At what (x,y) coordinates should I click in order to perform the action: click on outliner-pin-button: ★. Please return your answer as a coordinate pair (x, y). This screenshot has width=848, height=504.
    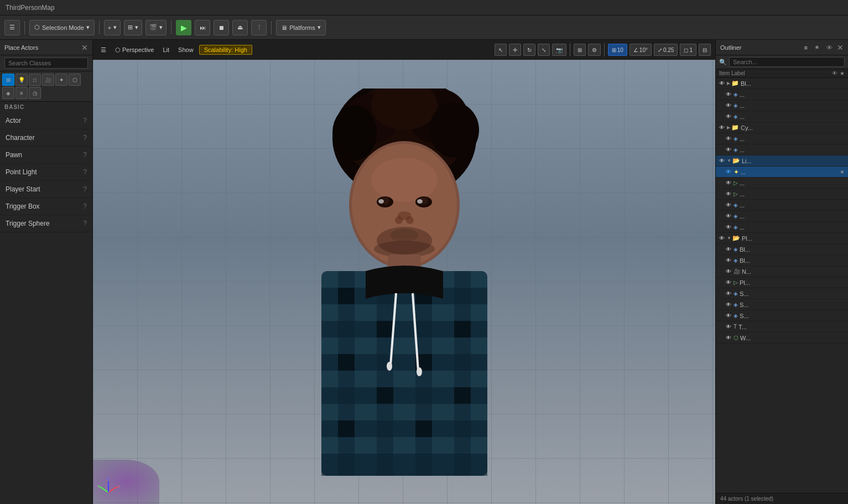
    Looking at the image, I should click on (817, 48).